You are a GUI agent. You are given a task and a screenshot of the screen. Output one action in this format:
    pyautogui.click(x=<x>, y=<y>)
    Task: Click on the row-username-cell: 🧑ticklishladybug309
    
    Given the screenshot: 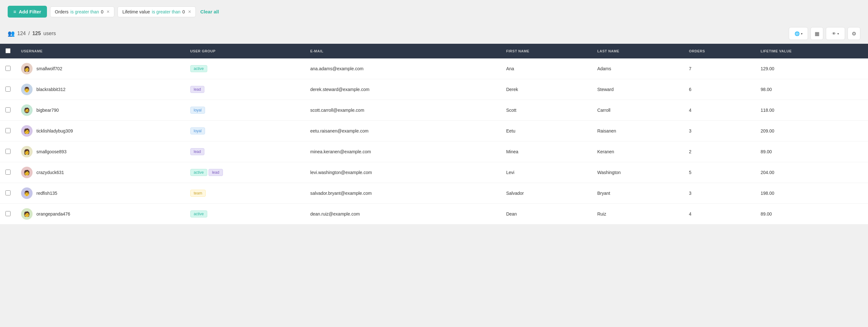 What is the action you would take?
    pyautogui.click(x=100, y=131)
    